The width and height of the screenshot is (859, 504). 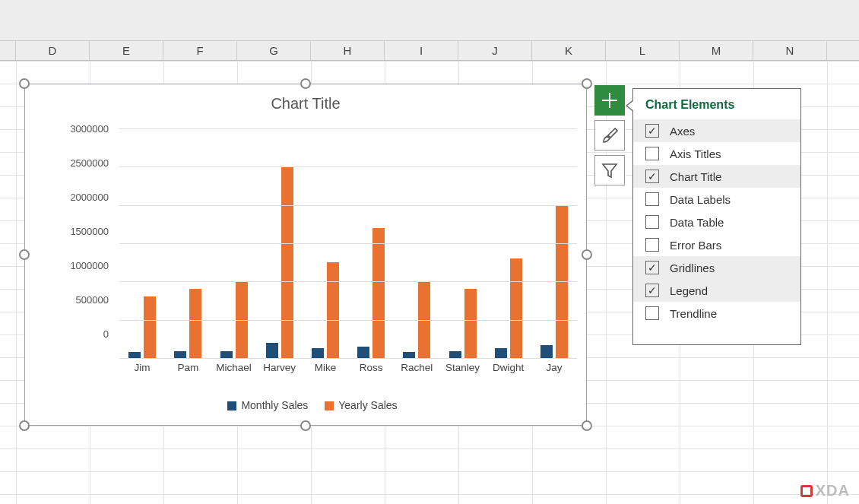 What do you see at coordinates (509, 368) in the screenshot?
I see `x-tick-label: Dwight` at bounding box center [509, 368].